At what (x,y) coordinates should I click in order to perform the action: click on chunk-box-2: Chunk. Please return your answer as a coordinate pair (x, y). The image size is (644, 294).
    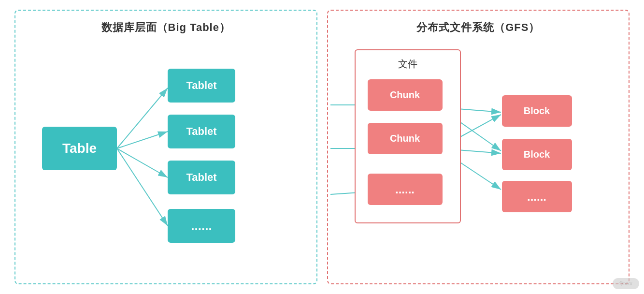
    Looking at the image, I should click on (405, 138).